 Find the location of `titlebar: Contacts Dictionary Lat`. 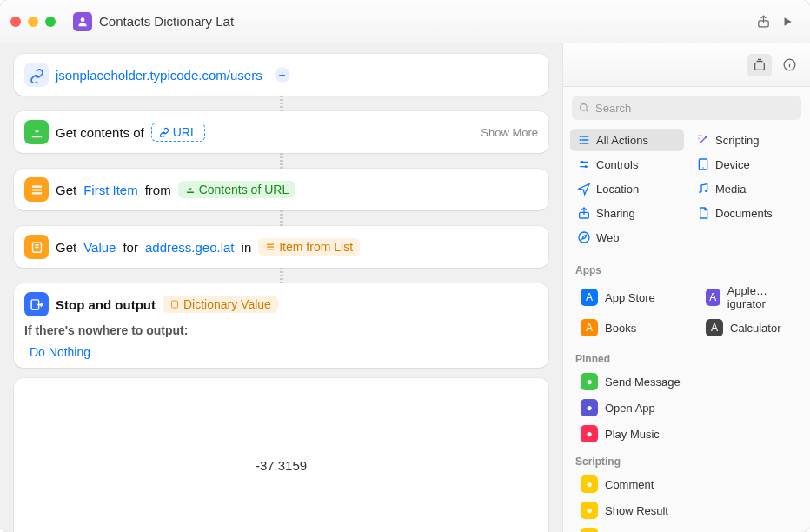

titlebar: Contacts Dictionary Lat is located at coordinates (405, 22).